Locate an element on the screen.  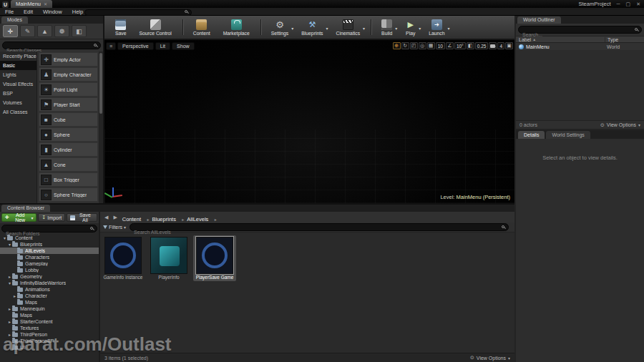
viewport-mode-button: Lit is located at coordinates (163, 46).